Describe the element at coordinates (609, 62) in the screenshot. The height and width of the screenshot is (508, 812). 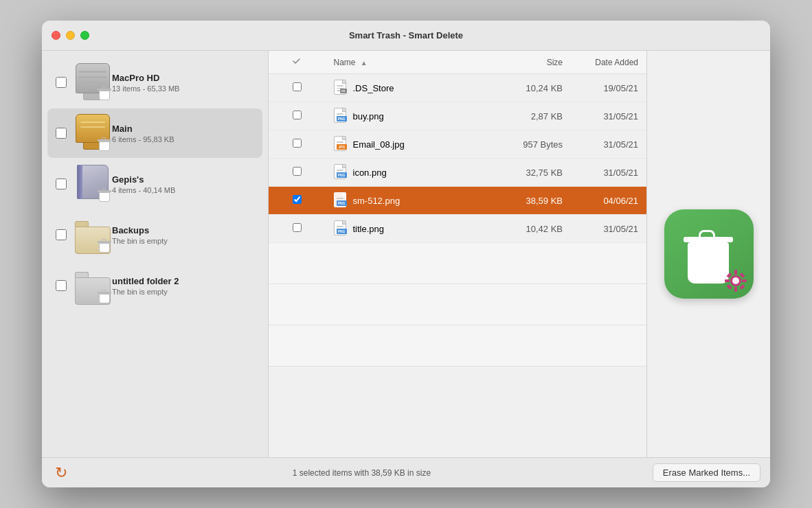
I see `col-date: Date Added` at that location.